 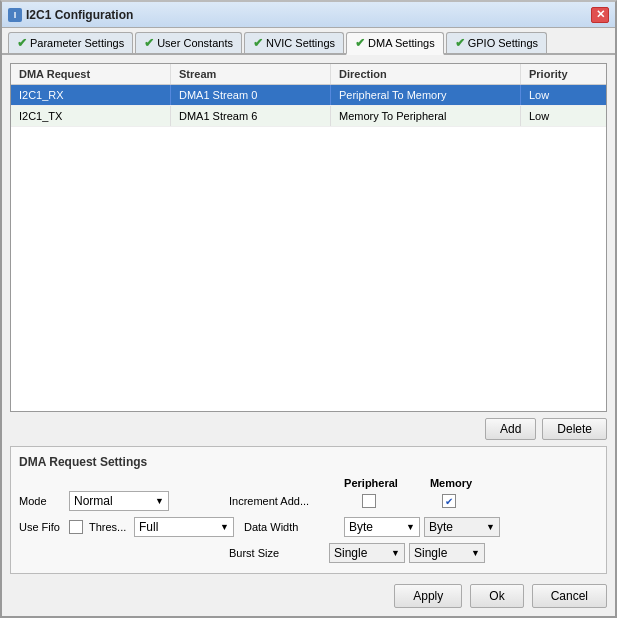 I want to click on tab-user-constants: ✔ User Constants, so click(x=188, y=42).